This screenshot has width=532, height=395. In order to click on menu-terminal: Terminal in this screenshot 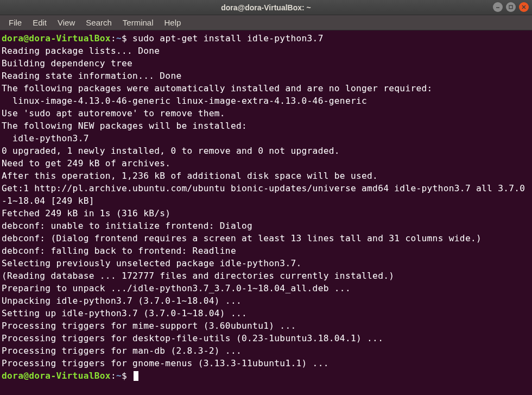, I will do `click(138, 23)`.